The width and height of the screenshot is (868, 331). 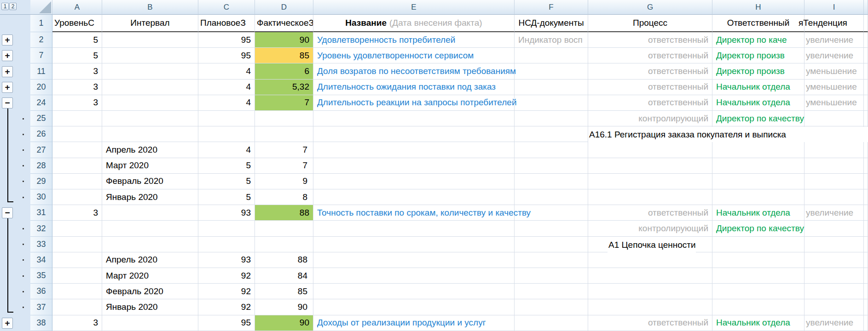 I want to click on cell-G2: ответственный, so click(x=650, y=40).